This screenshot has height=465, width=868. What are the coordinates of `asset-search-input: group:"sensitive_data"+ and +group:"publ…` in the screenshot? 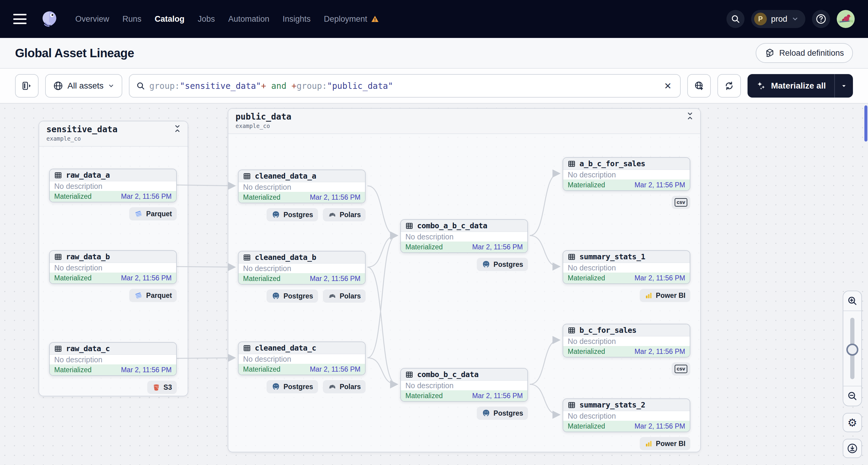 It's located at (405, 86).